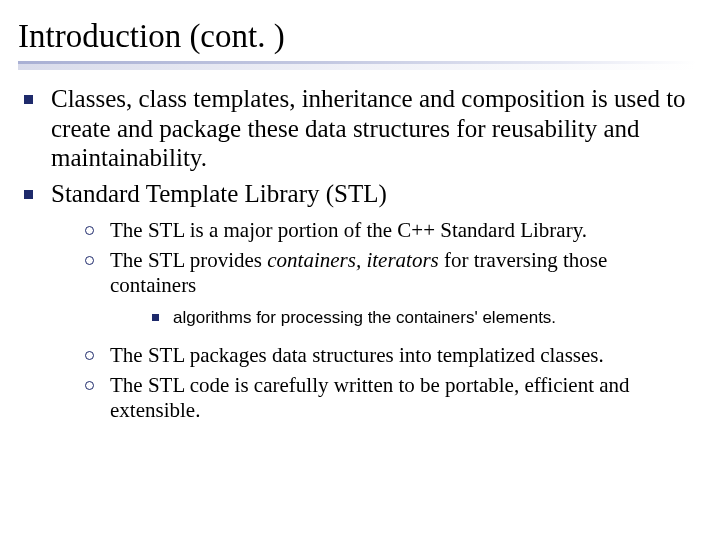  What do you see at coordinates (403, 398) in the screenshot?
I see `bullet-text: The STL code is carefully written to be …` at bounding box center [403, 398].